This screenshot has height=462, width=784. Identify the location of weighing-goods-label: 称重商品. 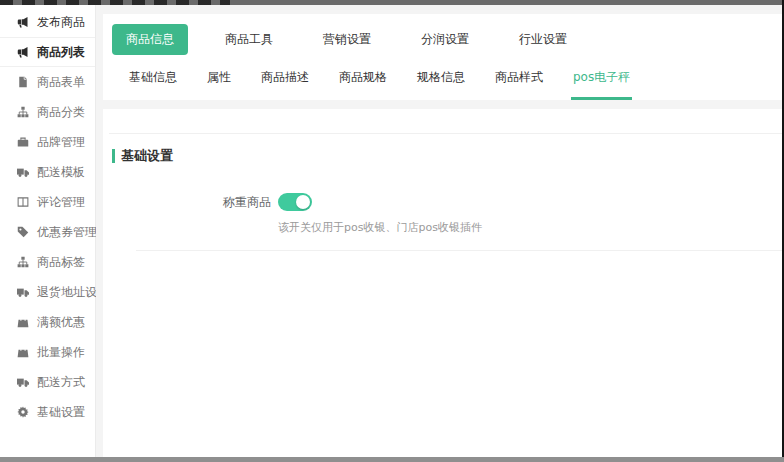
(187, 214).